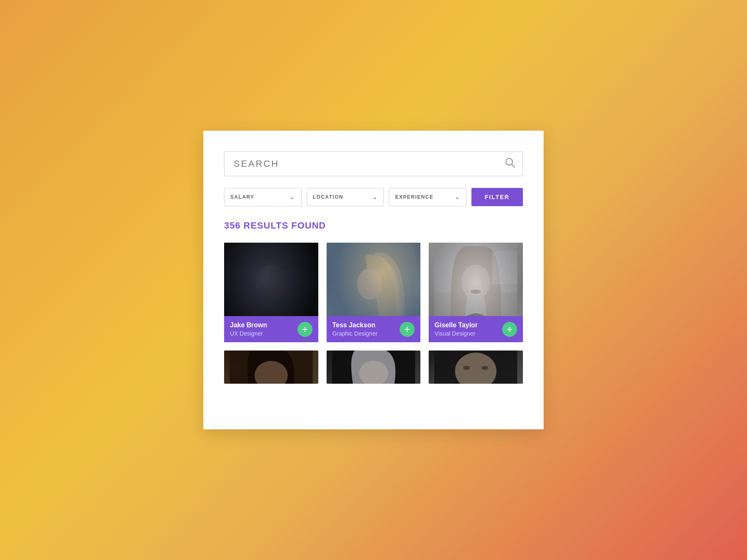 The width and height of the screenshot is (747, 560). What do you see at coordinates (427, 197) in the screenshot?
I see `experience-filter: EXPERIENCE ⌄` at bounding box center [427, 197].